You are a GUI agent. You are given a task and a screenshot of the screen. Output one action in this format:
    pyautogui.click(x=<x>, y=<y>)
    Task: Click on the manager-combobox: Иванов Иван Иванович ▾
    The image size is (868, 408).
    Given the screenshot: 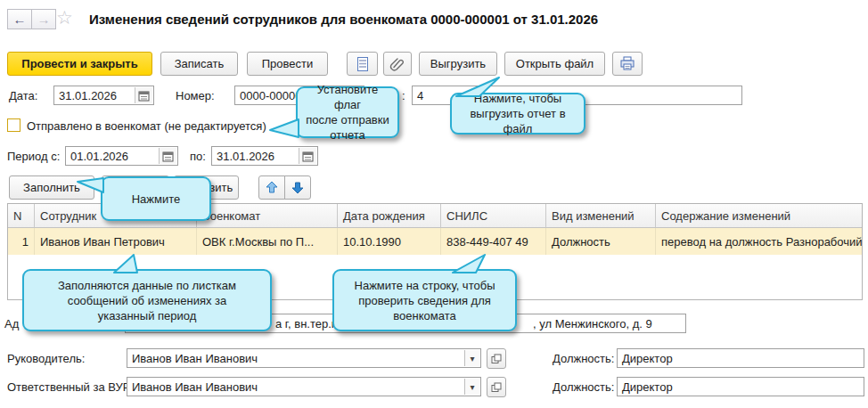 What is the action you would take?
    pyautogui.click(x=304, y=358)
    